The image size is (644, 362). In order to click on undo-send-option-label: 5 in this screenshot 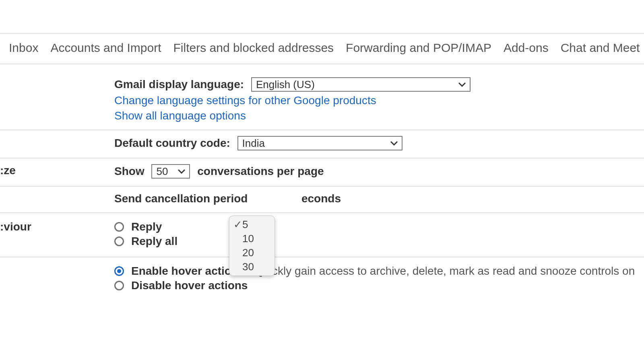, I will do `click(245, 224)`.